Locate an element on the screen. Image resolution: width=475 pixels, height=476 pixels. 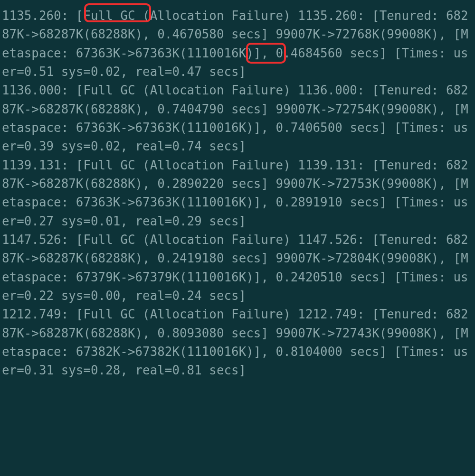
gc-inner-timestamp: 1147.526 is located at coordinates (328, 240).